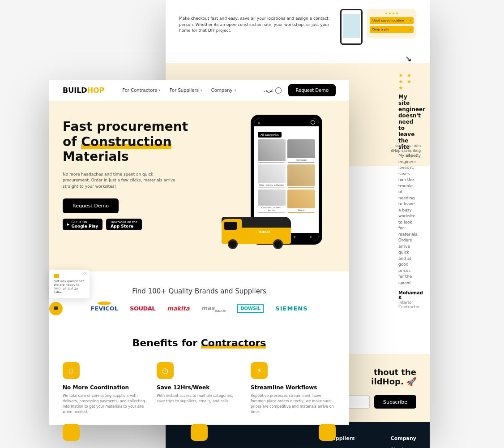  What do you see at coordinates (69, 287) in the screenshot?
I see `chat-message: Got any questions? We are happy to help.…` at bounding box center [69, 287].